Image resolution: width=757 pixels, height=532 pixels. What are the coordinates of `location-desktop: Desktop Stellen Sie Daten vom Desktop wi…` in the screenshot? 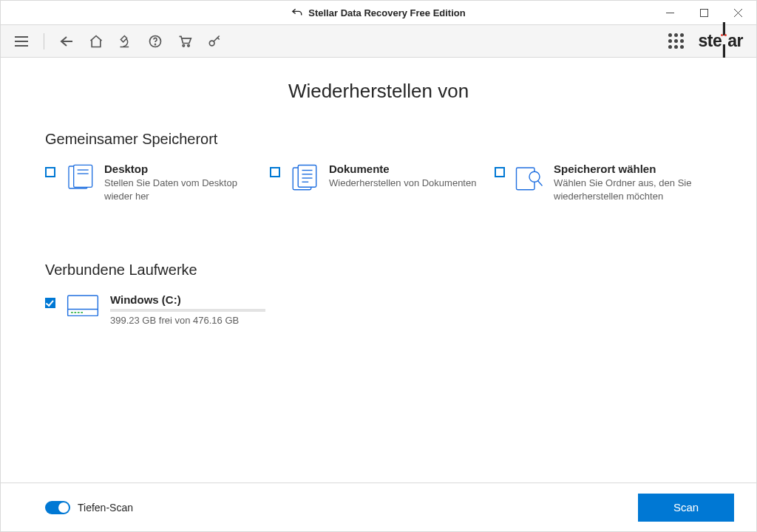 It's located at (154, 183).